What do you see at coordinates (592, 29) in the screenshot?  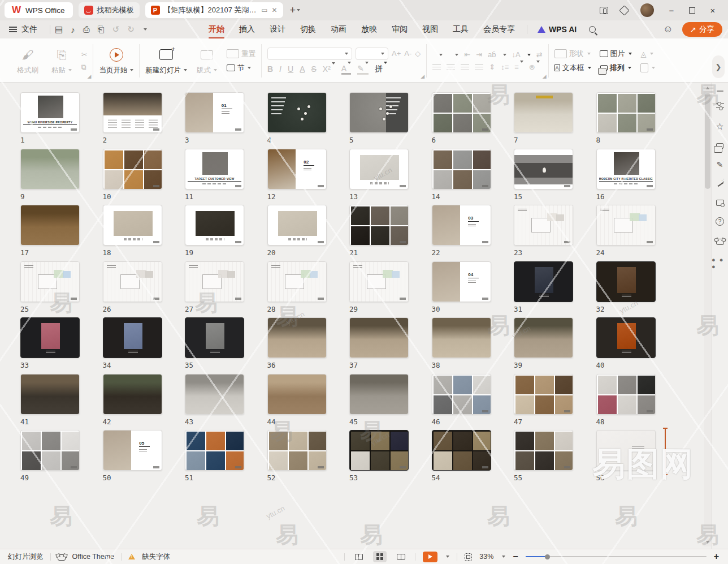 I see `search-icon` at bounding box center [592, 29].